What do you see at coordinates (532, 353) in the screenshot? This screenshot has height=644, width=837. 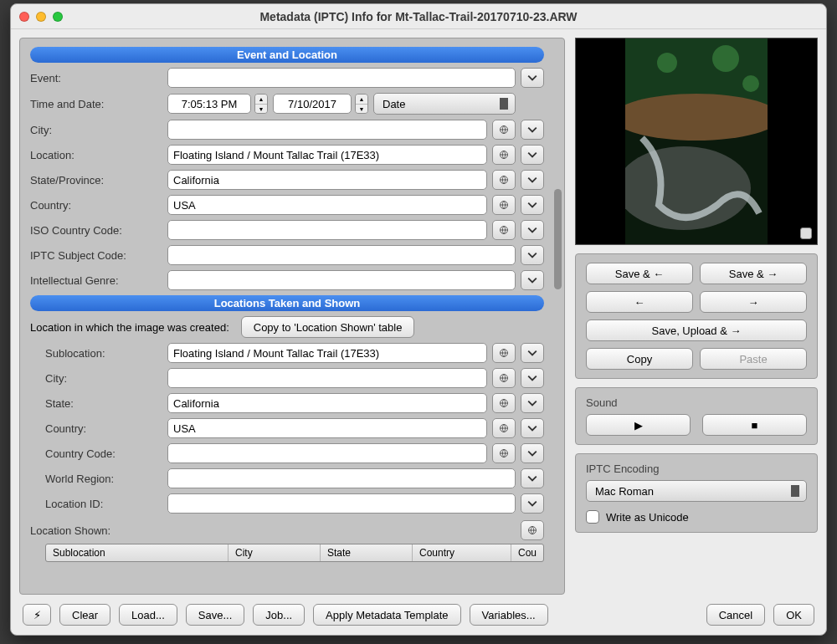 I see `sublocation-dropdown` at bounding box center [532, 353].